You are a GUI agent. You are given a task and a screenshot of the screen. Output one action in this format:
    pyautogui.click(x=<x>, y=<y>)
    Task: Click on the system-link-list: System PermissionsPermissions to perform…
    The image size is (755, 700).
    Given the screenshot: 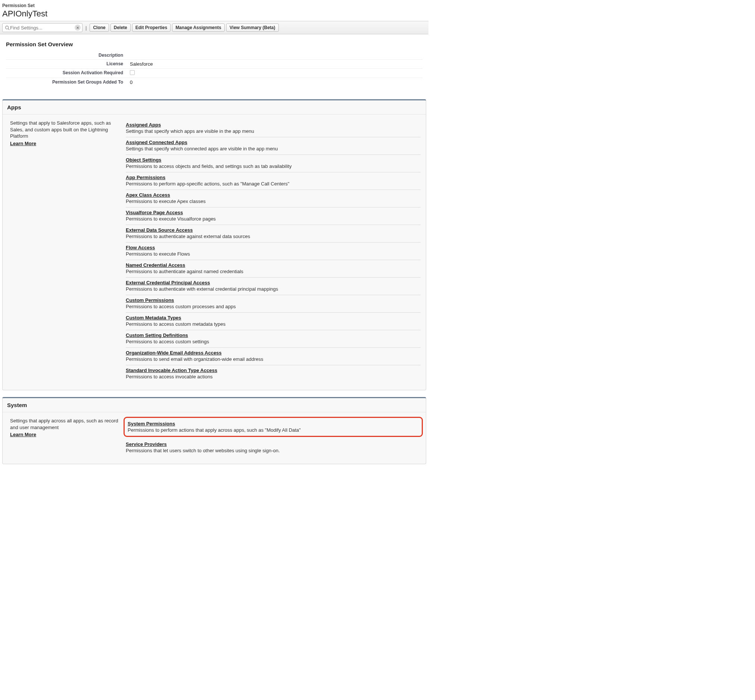 What is the action you would take?
    pyautogui.click(x=273, y=437)
    